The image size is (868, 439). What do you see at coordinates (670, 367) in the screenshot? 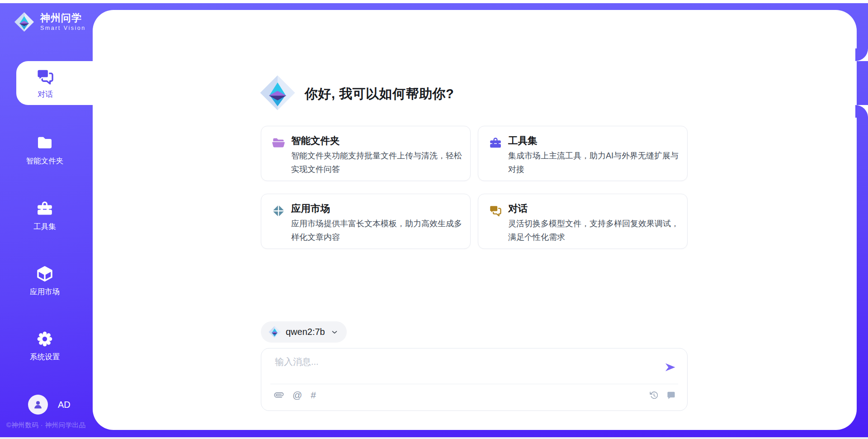
I see `send-icon` at bounding box center [670, 367].